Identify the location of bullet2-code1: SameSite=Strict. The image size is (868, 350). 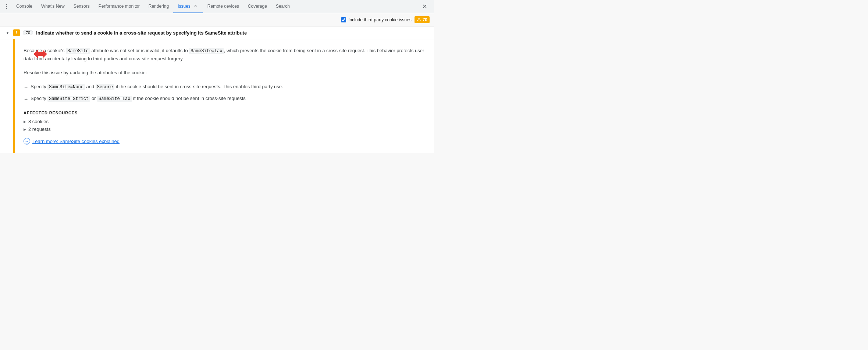
(69, 99).